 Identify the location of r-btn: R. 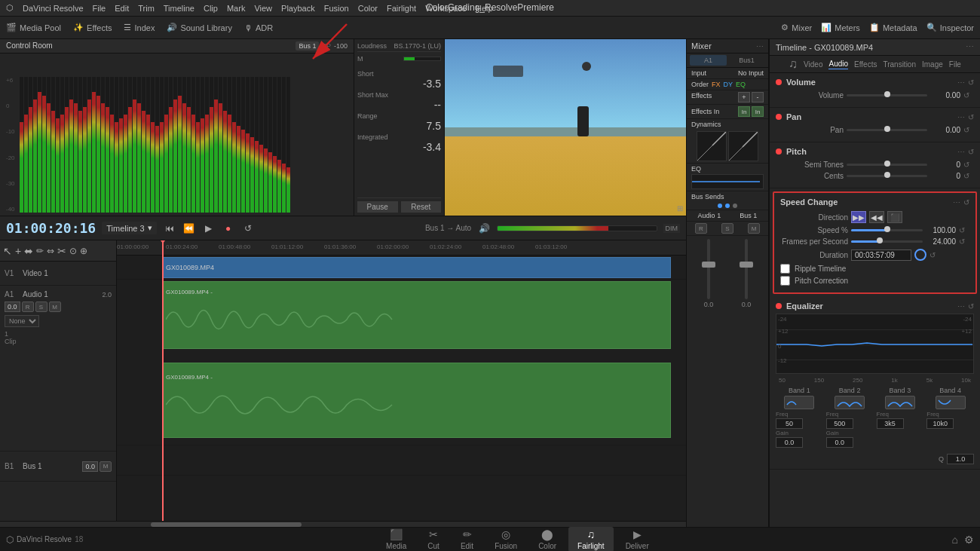
(701, 228).